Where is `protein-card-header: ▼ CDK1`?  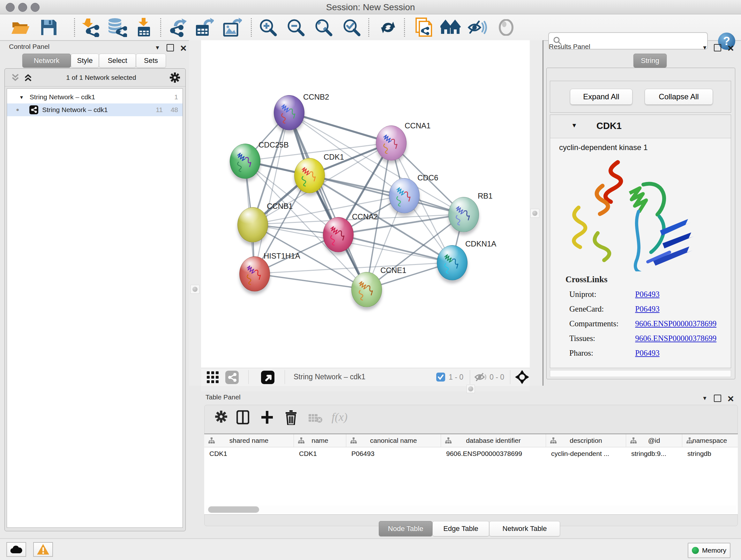
protein-card-header: ▼ CDK1 is located at coordinates (641, 127).